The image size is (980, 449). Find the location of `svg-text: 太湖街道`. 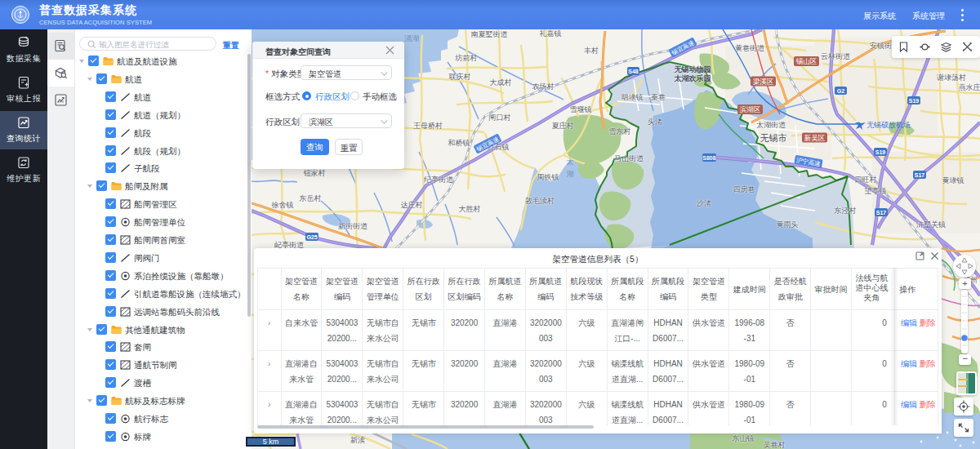

svg-text: 太湖街道 is located at coordinates (771, 125).